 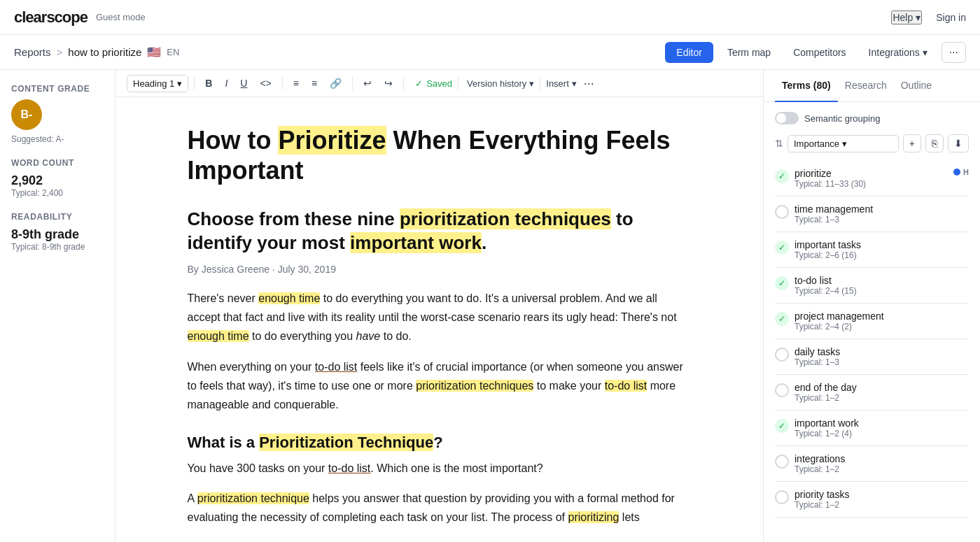 What do you see at coordinates (336, 83) in the screenshot?
I see `link-button: 🔗` at bounding box center [336, 83].